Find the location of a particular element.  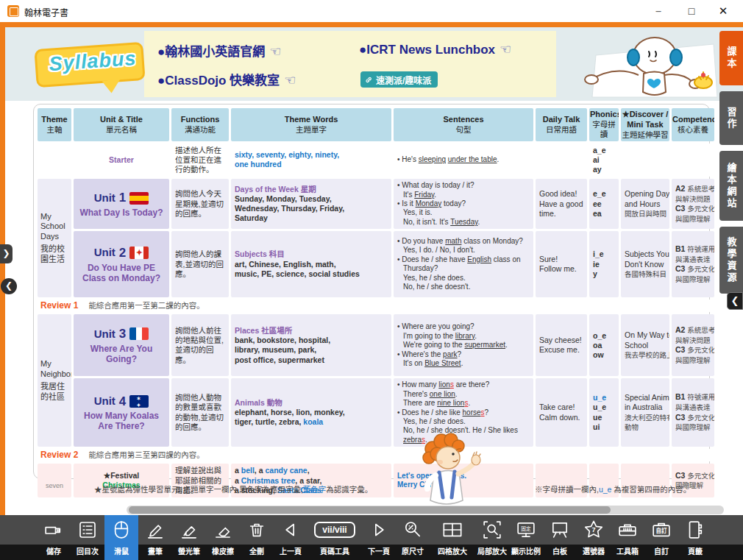

sentences-cell: • Where are you going?I'm going to the l… is located at coordinates (463, 345).